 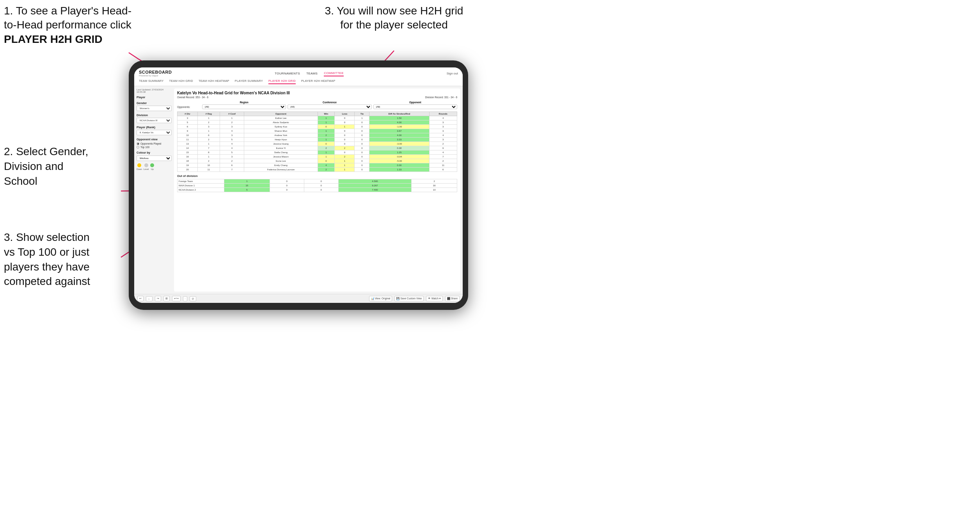 What do you see at coordinates (188, 131) in the screenshot?
I see `td-div: 9` at bounding box center [188, 131].